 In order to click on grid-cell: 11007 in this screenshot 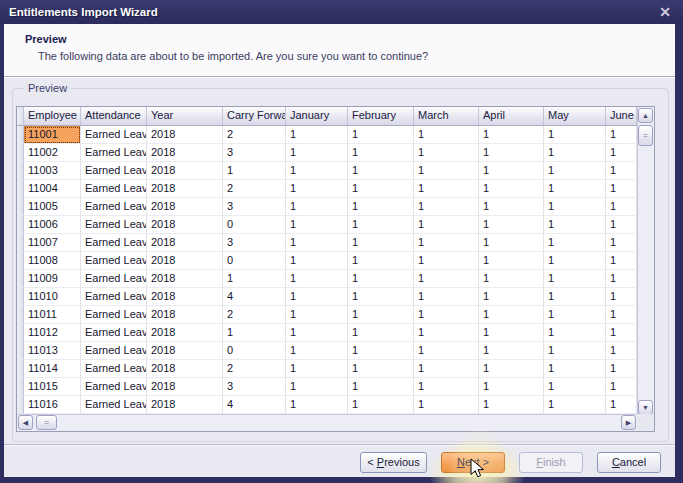, I will do `click(52, 243)`.